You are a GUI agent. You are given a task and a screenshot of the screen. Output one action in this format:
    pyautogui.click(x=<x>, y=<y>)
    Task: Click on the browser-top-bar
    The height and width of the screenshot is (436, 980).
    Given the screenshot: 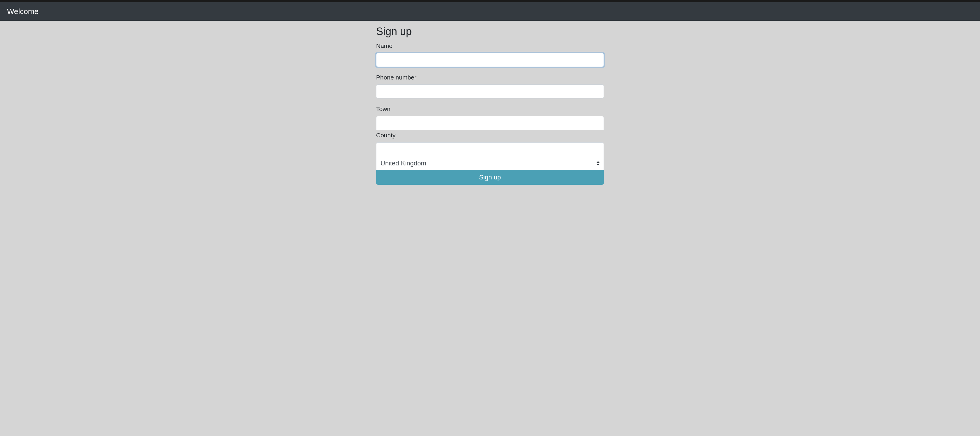 What is the action you would take?
    pyautogui.click(x=490, y=1)
    